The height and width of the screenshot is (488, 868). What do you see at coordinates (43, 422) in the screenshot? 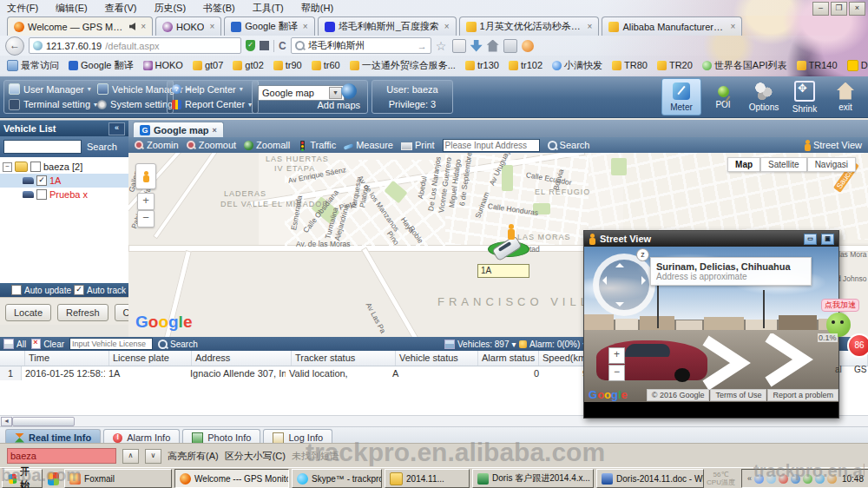
I see `scroll-thumb` at bounding box center [43, 422].